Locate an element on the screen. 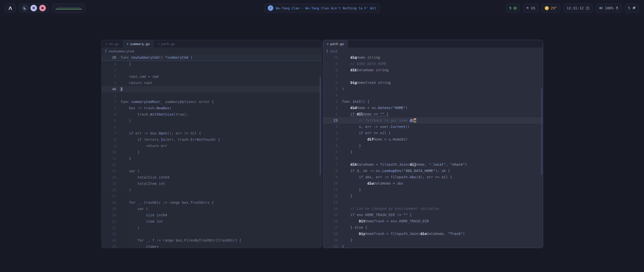 The image size is (644, 272). media-player-widget: ♪ Wu-Tang Clan - Wu-Tang Clan Ain't Nuth… is located at coordinates (322, 8).